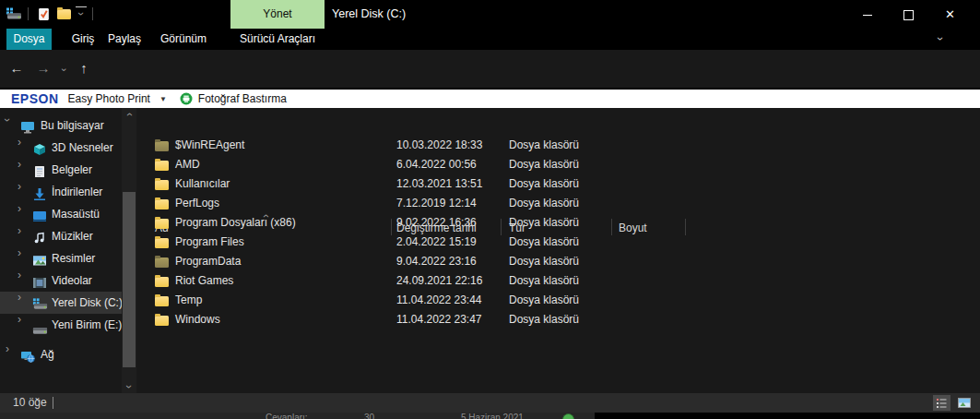  What do you see at coordinates (72, 281) in the screenshot?
I see `sidebar-item-label: Videolar` at bounding box center [72, 281].